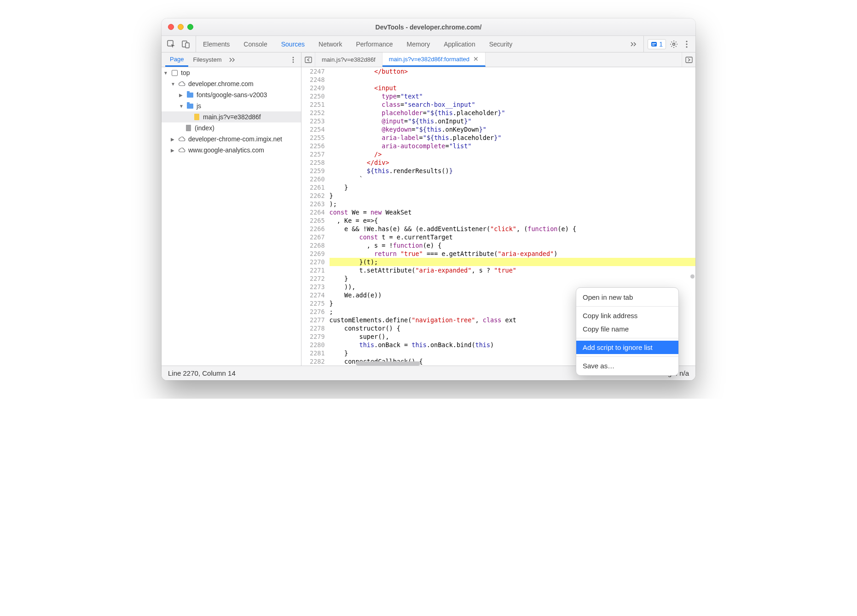 The image size is (857, 616). What do you see at coordinates (318, 221) in the screenshot?
I see `line-number: 2265` at bounding box center [318, 221].